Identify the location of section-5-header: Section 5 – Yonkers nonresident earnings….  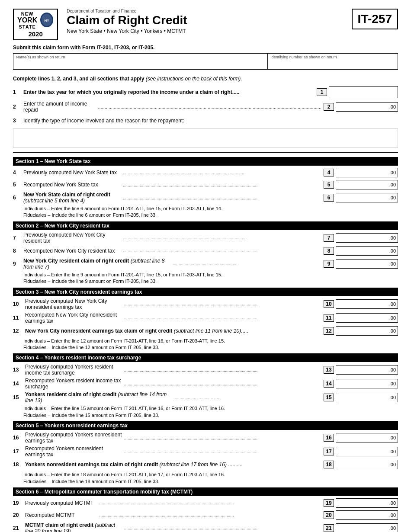
(206, 426).